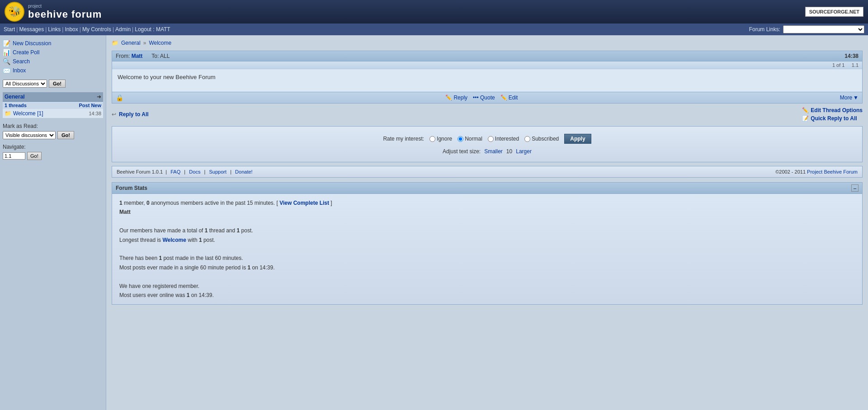 Image resolution: width=868 pixels, height=410 pixels. What do you see at coordinates (14, 97) in the screenshot?
I see `general-section-link: General` at bounding box center [14, 97].